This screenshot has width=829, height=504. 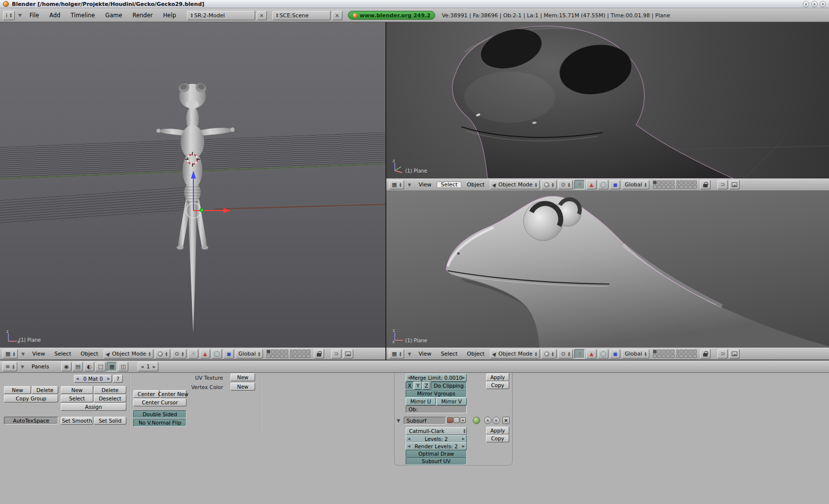 I want to click on layer-1-button, so click(x=655, y=352).